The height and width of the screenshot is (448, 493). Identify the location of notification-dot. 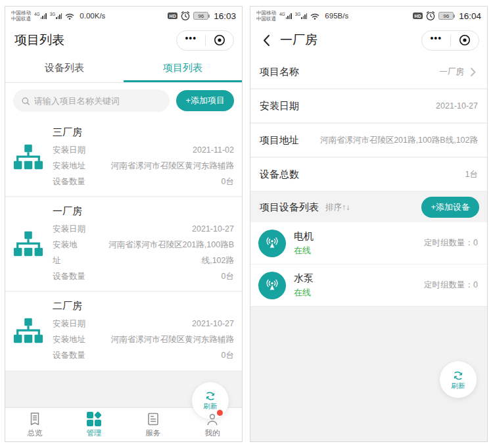
(220, 413).